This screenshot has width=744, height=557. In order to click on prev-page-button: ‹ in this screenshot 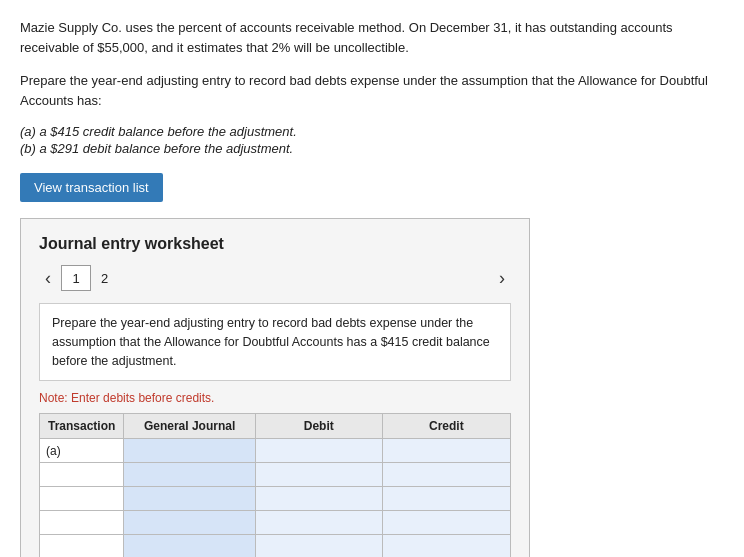, I will do `click(48, 278)`.